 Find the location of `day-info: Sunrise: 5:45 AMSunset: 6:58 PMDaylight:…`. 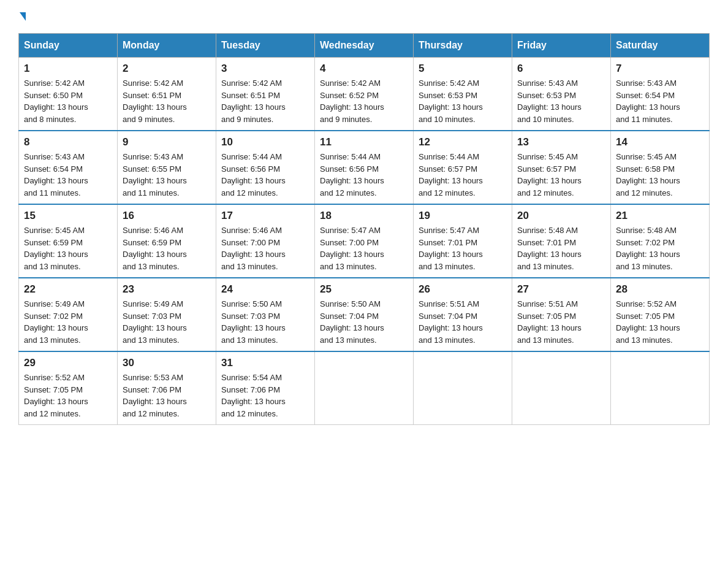

day-info: Sunrise: 5:45 AMSunset: 6:58 PMDaylight:… is located at coordinates (660, 175).